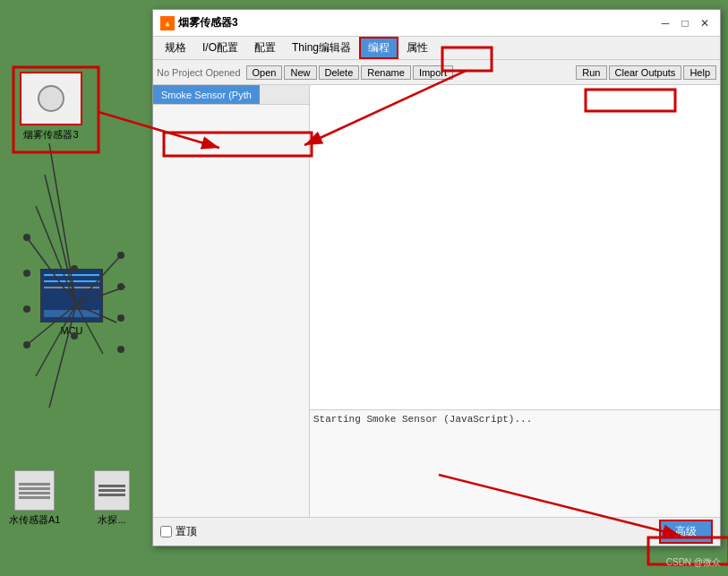  I want to click on open-button: Open, so click(265, 73).